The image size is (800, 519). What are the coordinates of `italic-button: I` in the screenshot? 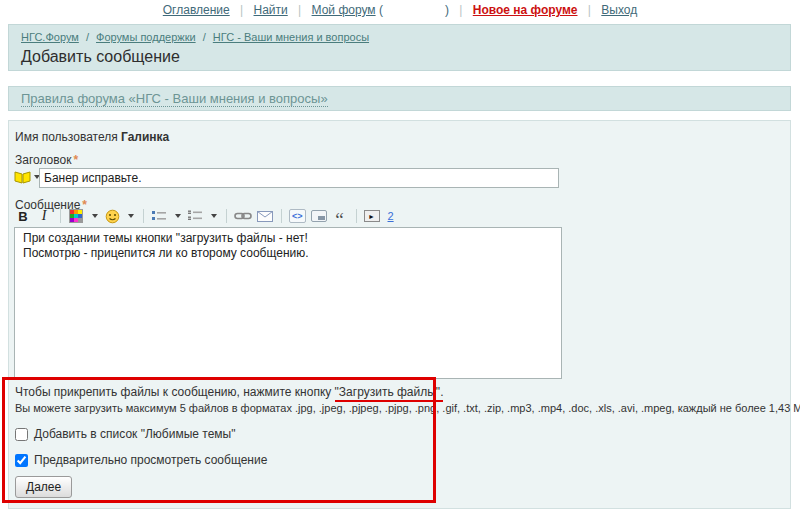 It's located at (44, 216).